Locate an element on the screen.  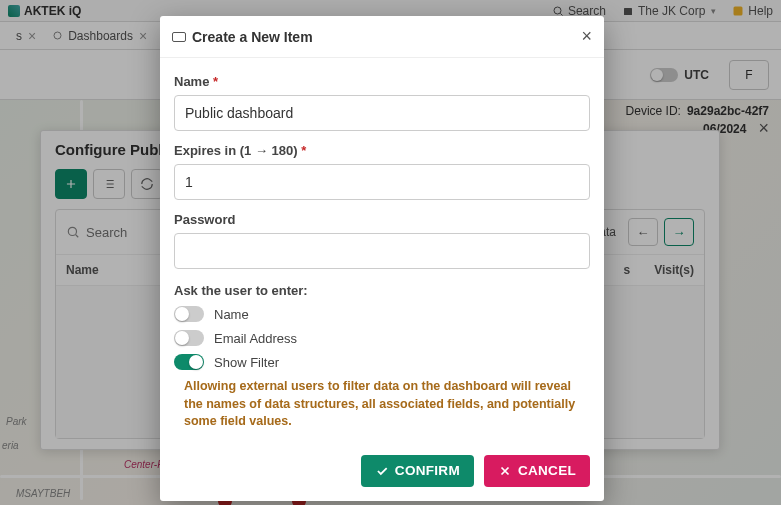
toggle-email is located at coordinates (189, 338).